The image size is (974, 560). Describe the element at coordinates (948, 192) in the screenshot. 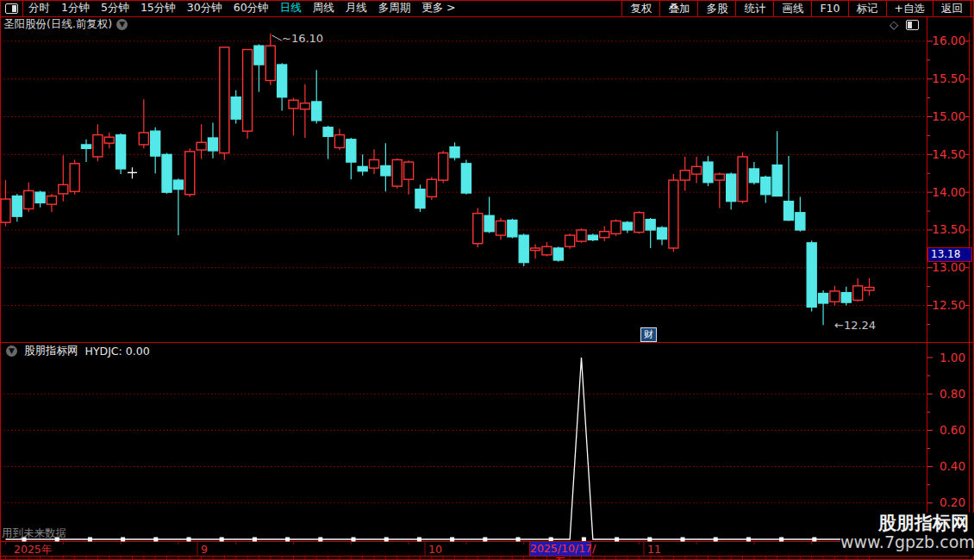

I see `svg-text: 14.00` at that location.